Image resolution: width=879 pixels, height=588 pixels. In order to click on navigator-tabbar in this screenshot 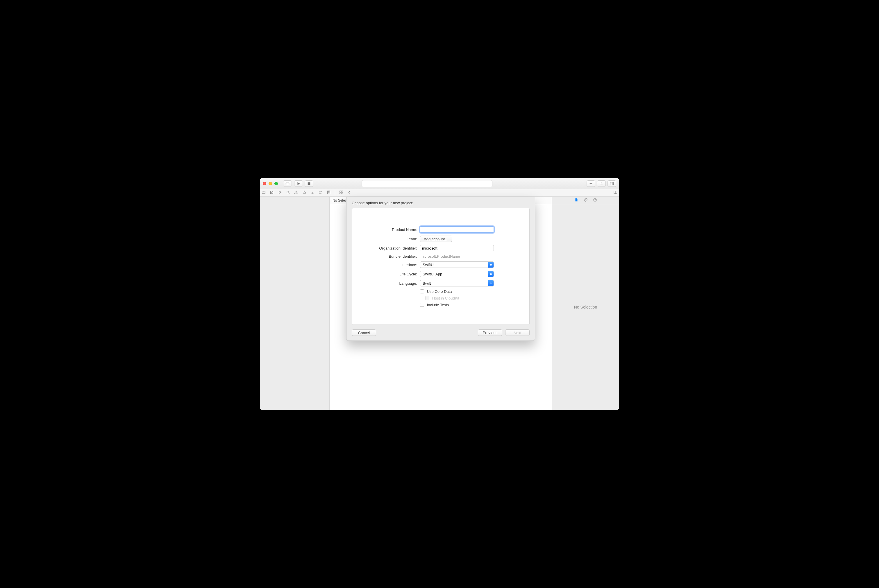, I will do `click(440, 193)`.